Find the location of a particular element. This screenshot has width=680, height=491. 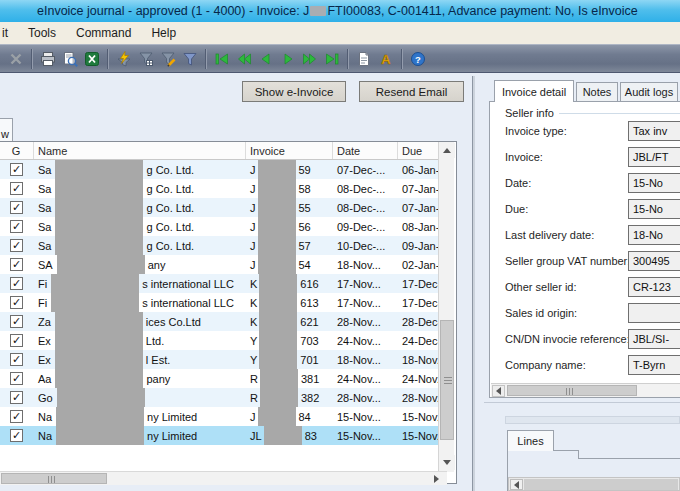

print-preview-icon is located at coordinates (70, 59).